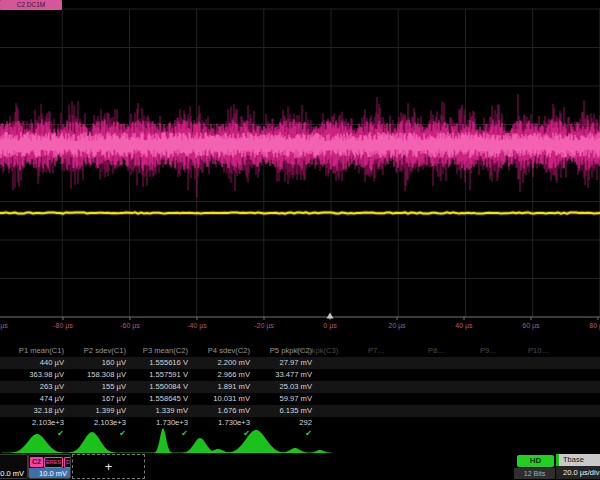 This screenshot has width=600, height=480. I want to click on measure-value: 167 µV, so click(97, 399).